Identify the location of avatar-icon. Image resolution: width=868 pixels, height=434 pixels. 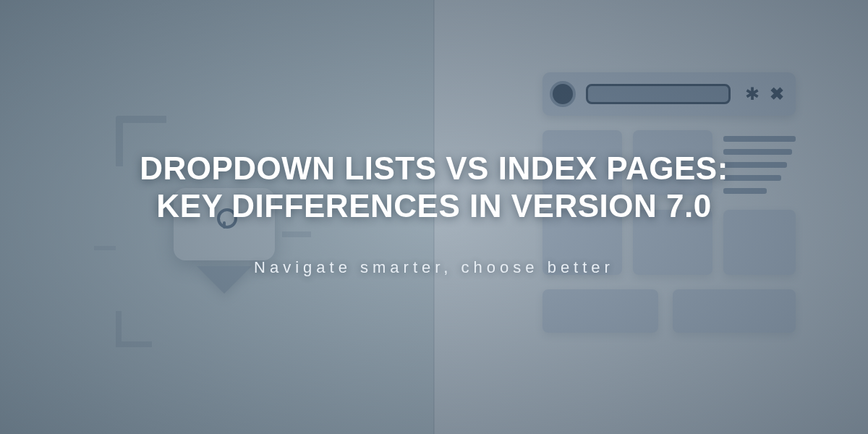
(563, 94).